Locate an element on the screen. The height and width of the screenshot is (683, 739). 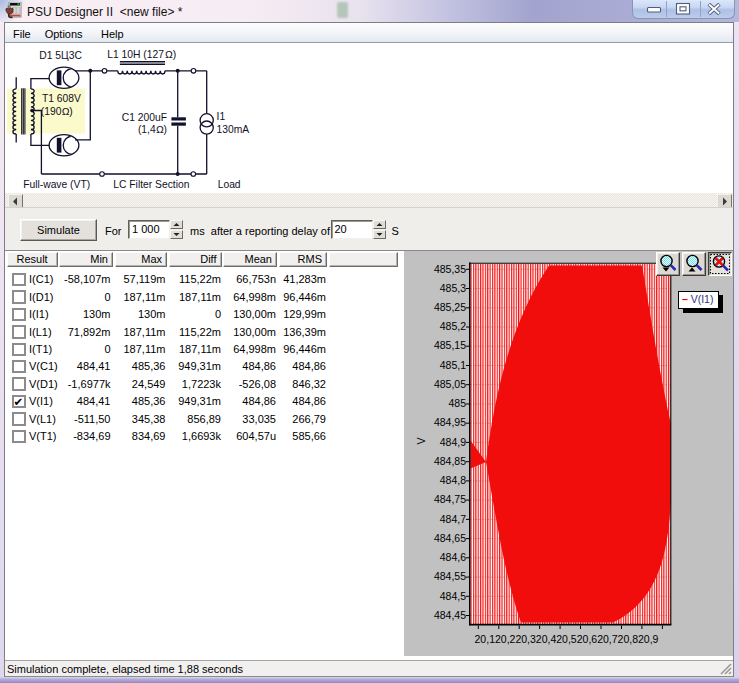
svg-text: LC Filter Section is located at coordinates (151, 184).